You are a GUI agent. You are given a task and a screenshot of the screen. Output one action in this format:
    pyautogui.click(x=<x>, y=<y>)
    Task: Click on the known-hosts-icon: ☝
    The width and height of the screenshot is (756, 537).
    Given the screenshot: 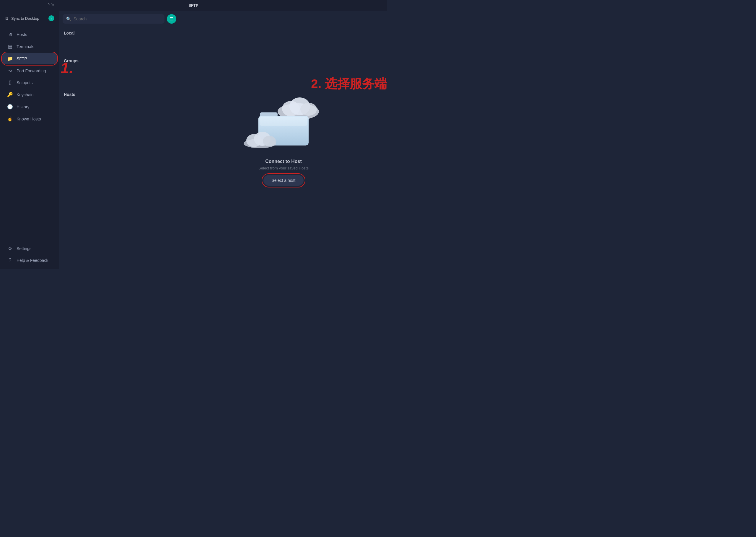 What is the action you would take?
    pyautogui.click(x=10, y=119)
    